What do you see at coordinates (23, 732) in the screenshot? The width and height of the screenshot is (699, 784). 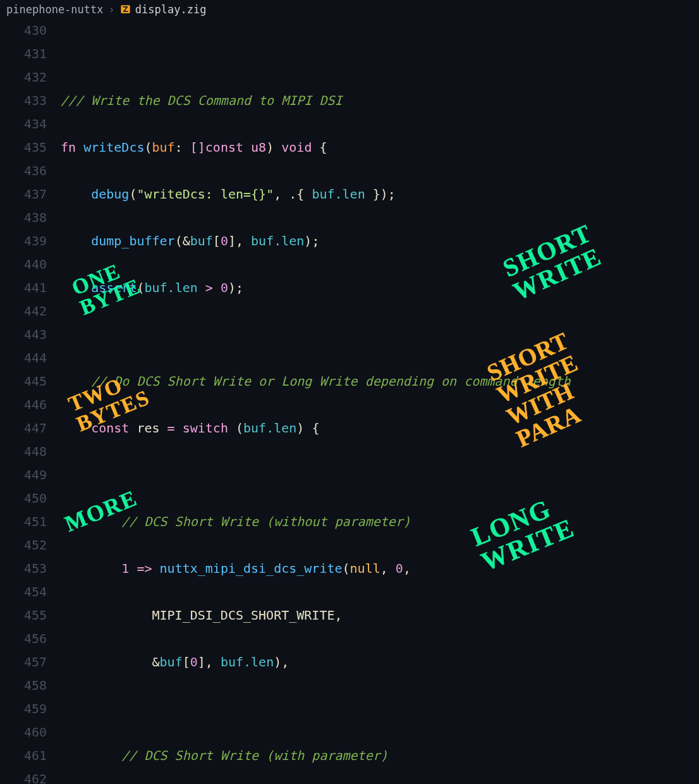 I see `line-number: 460` at bounding box center [23, 732].